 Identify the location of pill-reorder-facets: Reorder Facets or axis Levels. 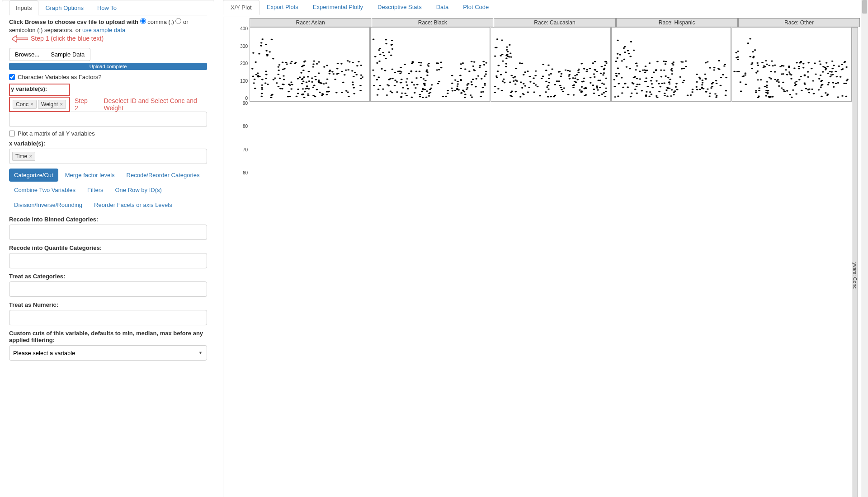
(133, 205).